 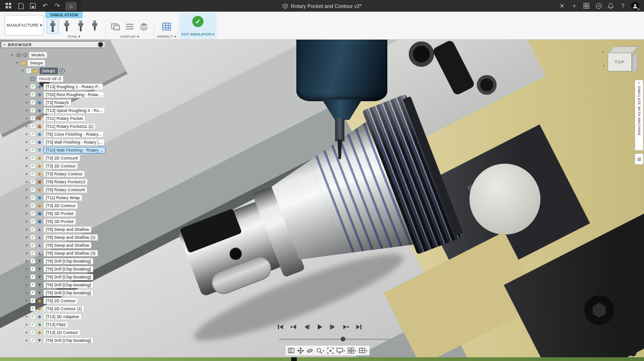 I want to click on grid-icon: ▾, so click(x=352, y=351).